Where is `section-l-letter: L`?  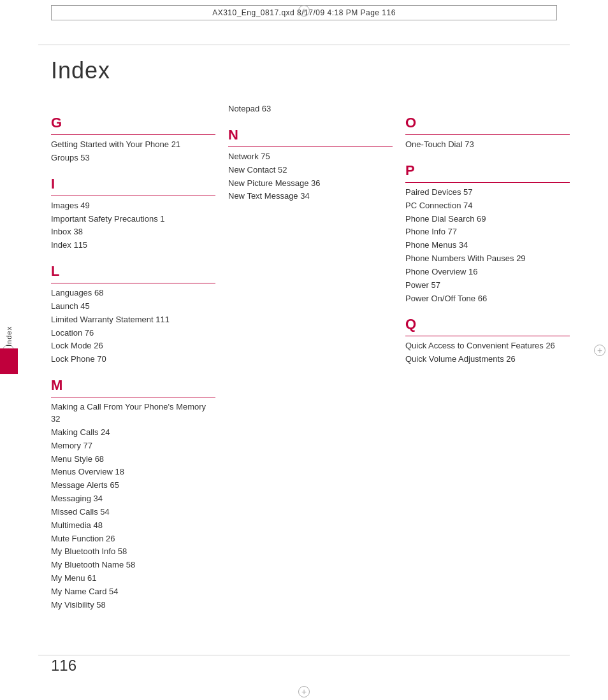 section-l-letter: L is located at coordinates (133, 271).